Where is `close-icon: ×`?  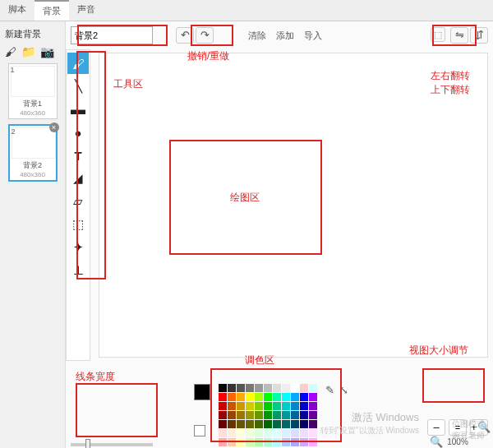
close-icon: × is located at coordinates (54, 127).